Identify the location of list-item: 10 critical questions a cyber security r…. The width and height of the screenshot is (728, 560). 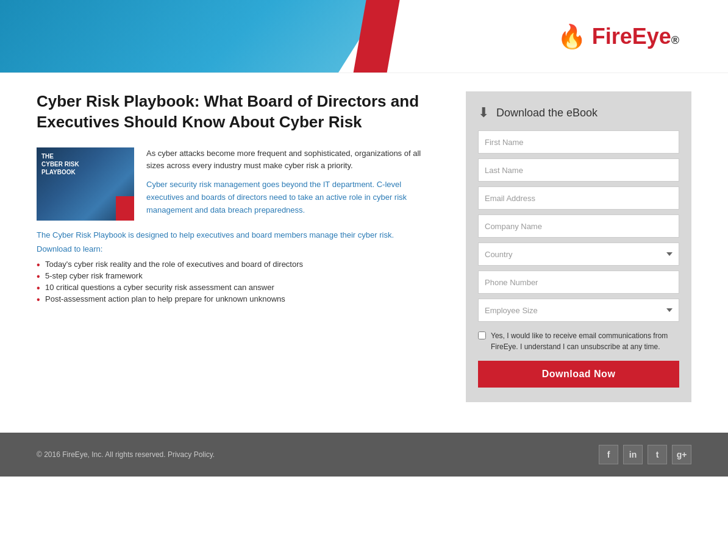
(233, 288).